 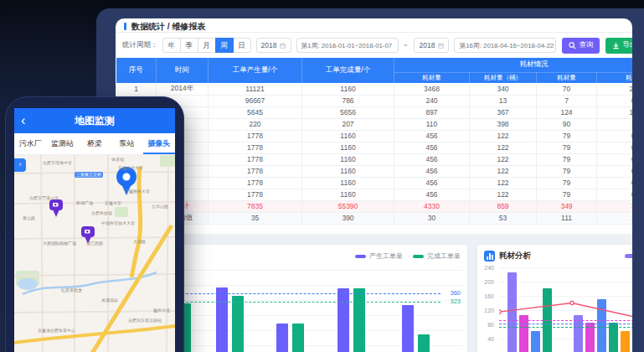 What do you see at coordinates (489, 310) in the screenshot?
I see `y-tick: 120` at bounding box center [489, 310].